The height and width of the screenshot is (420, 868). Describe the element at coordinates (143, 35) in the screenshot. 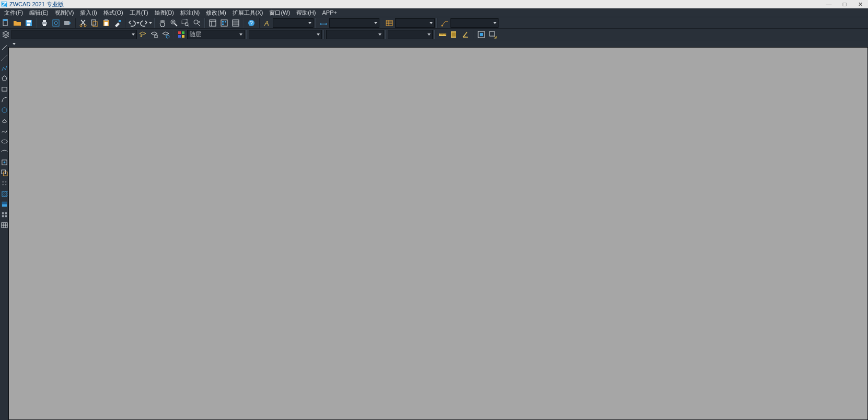

I see `layer-previous-button` at that location.